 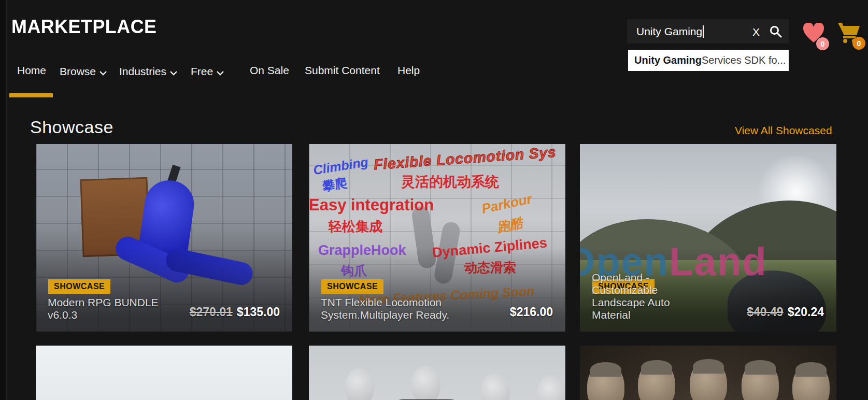 I want to click on current-price: $216.00, so click(x=532, y=312).